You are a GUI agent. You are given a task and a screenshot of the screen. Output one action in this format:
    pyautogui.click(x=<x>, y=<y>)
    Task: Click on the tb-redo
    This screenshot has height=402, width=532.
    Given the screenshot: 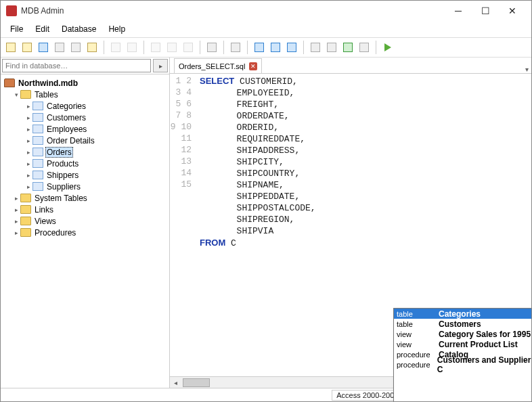 What is the action you would take?
    pyautogui.click(x=132, y=47)
    